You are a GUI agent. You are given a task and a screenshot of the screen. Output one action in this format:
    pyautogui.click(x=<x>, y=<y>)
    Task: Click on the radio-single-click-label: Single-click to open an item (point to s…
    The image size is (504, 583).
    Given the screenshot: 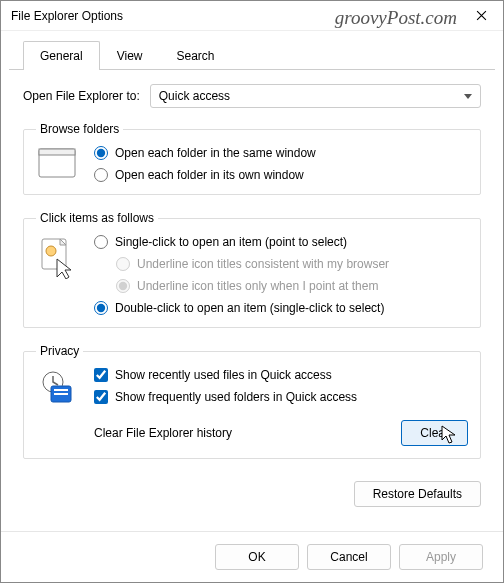 What is the action you would take?
    pyautogui.click(x=231, y=242)
    